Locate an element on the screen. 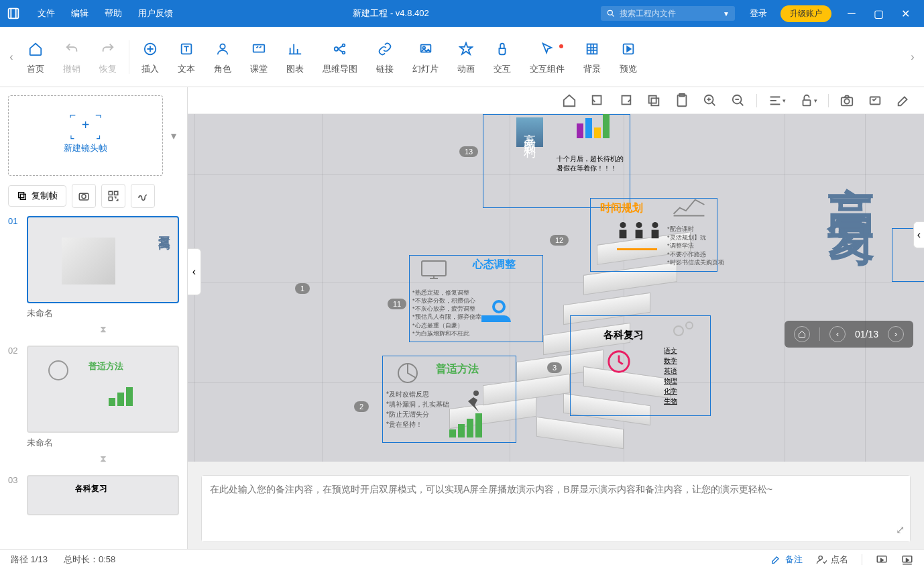 The image size is (924, 569). copy-frame-button: 复制帧 is located at coordinates (38, 196).